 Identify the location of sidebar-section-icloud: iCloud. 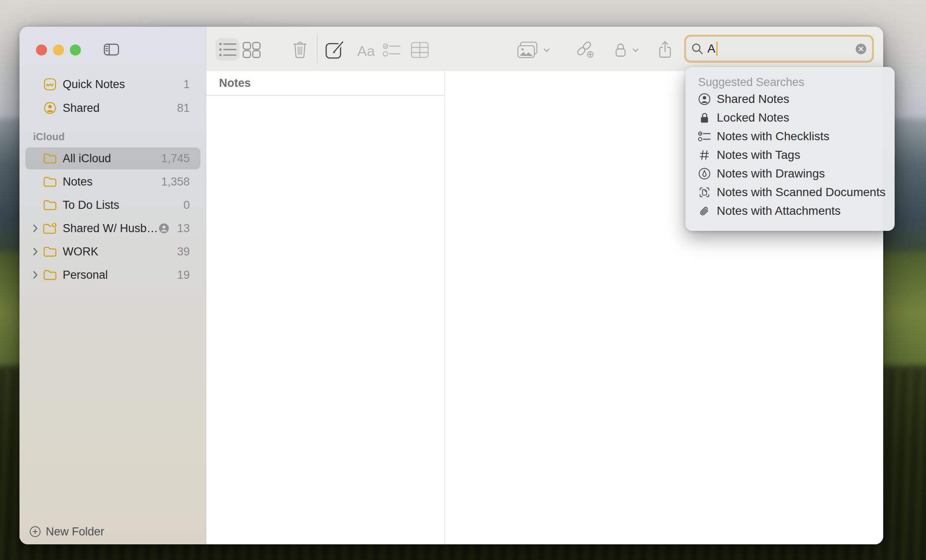
(49, 137).